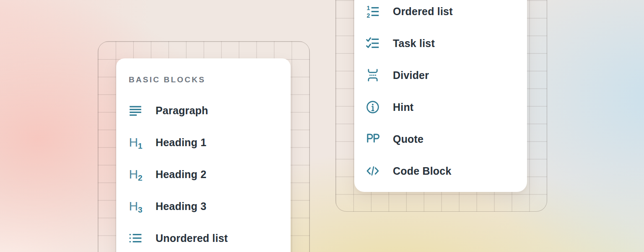 This screenshot has width=644, height=252. What do you see at coordinates (441, 107) in the screenshot?
I see `block-item-hint: Hint` at bounding box center [441, 107].